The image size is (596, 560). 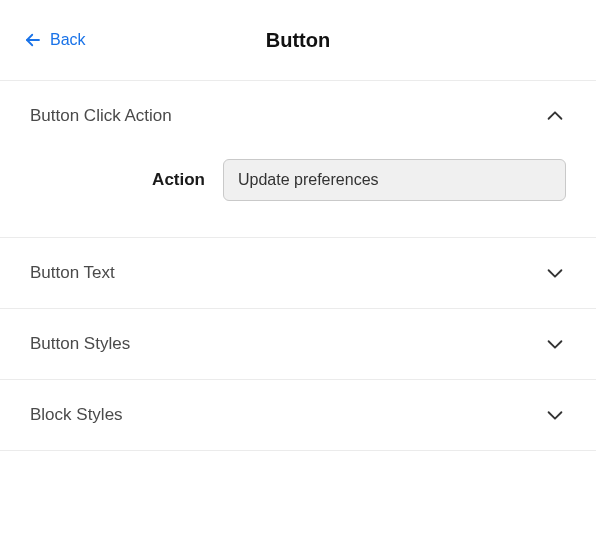 What do you see at coordinates (33, 40) in the screenshot?
I see `arrow-left-icon` at bounding box center [33, 40].